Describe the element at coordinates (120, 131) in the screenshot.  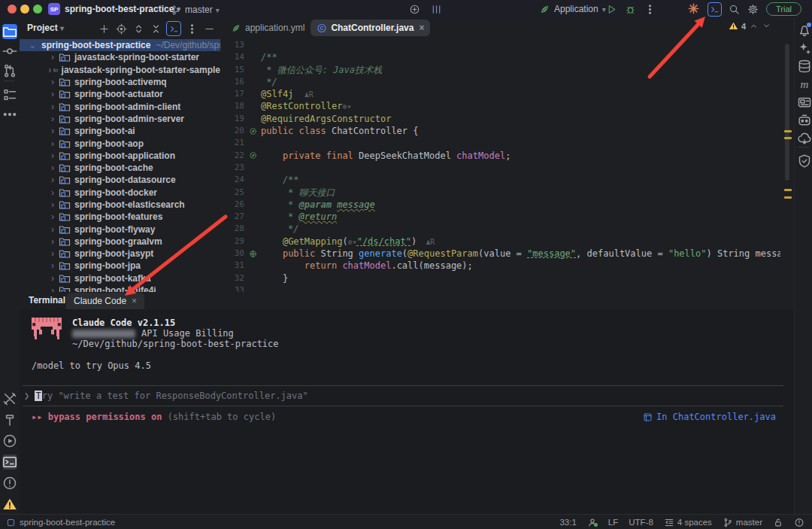
I see `tree-item: ›spring-boot-ai` at that location.